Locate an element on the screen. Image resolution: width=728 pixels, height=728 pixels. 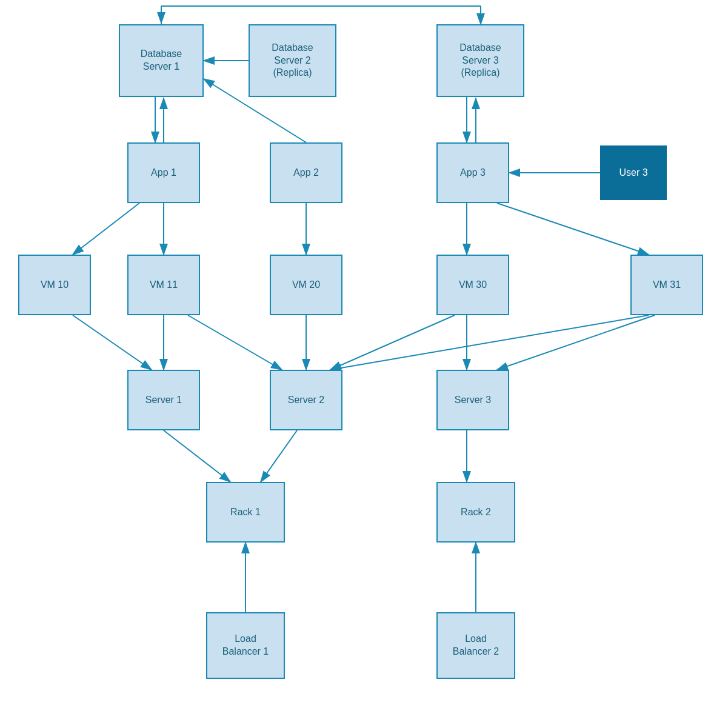
node-app2: App 2 is located at coordinates (306, 173).